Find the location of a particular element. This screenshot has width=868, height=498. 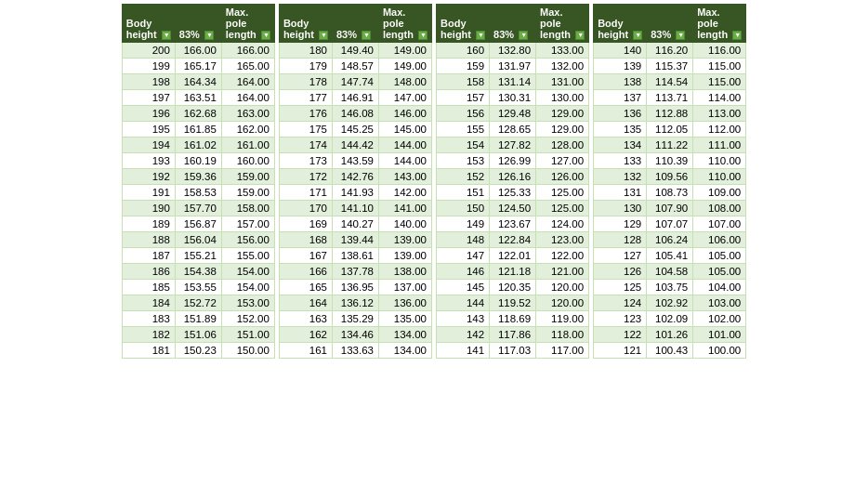

cell-max-pole: 139.00 is located at coordinates (405, 240).